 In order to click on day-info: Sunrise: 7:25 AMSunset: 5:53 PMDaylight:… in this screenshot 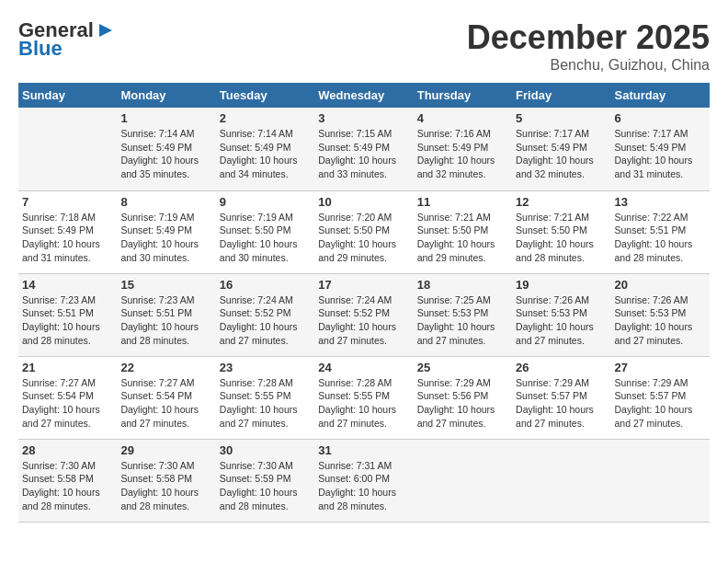, I will do `click(463, 320)`.